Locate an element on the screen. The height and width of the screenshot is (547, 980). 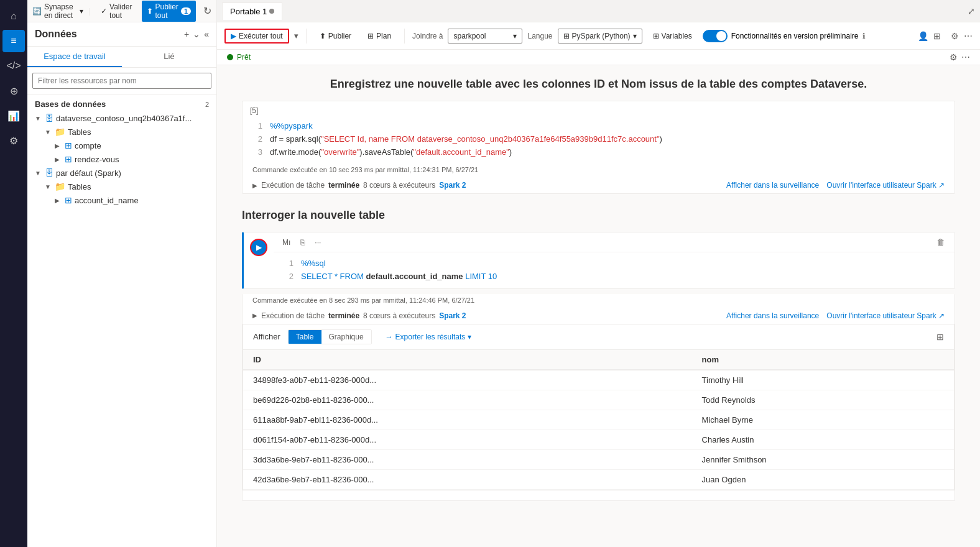
table-rendez-vous: ▶ ⊞ rendez-vous is located at coordinates (122, 159).